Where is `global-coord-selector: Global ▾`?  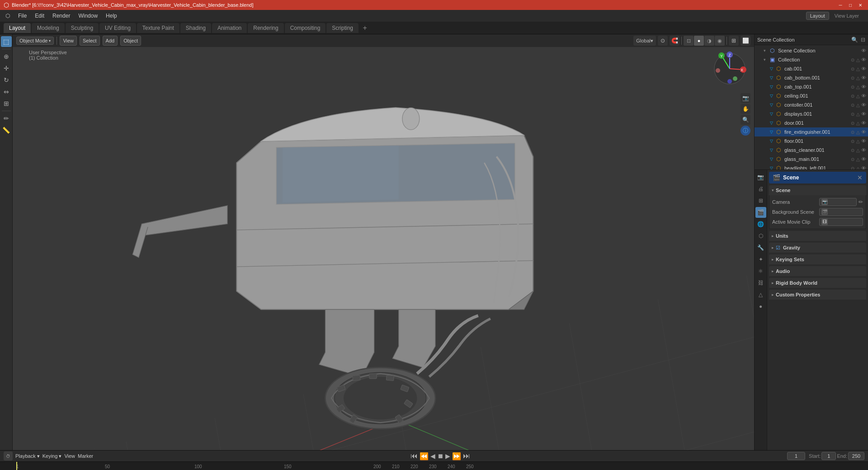
global-coord-selector: Global ▾ is located at coordinates (645, 41).